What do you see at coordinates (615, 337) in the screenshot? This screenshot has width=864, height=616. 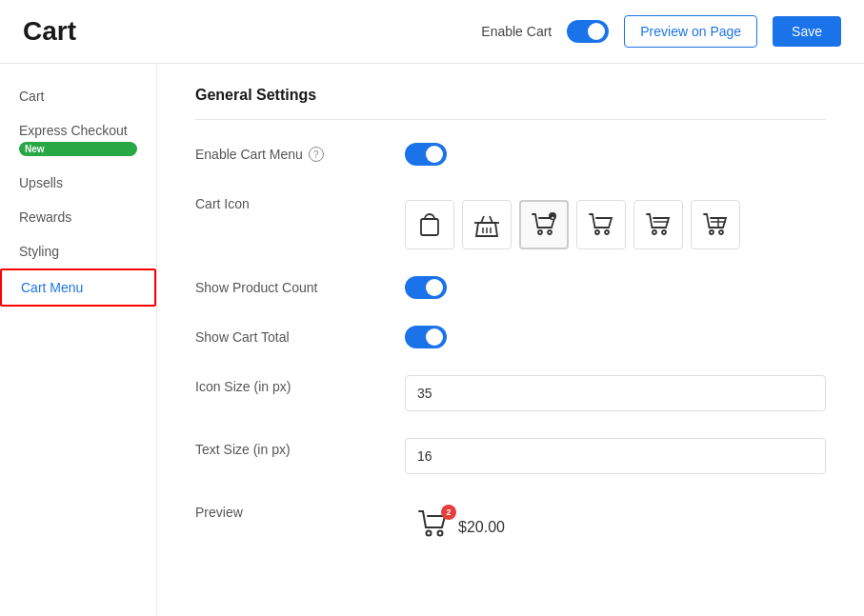 I see `show-cart-total-control` at bounding box center [615, 337].